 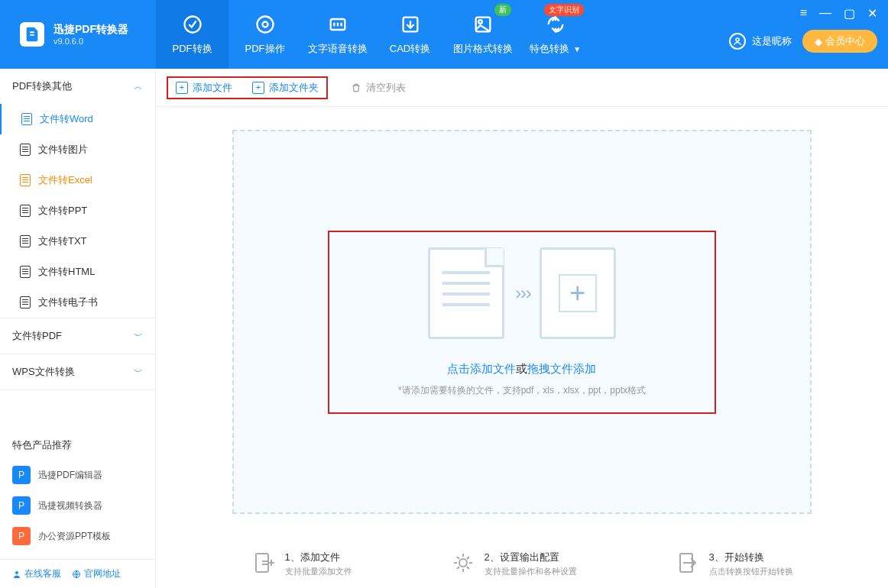 What do you see at coordinates (138, 87) in the screenshot?
I see `chevron-up-icon: ︿` at bounding box center [138, 87].